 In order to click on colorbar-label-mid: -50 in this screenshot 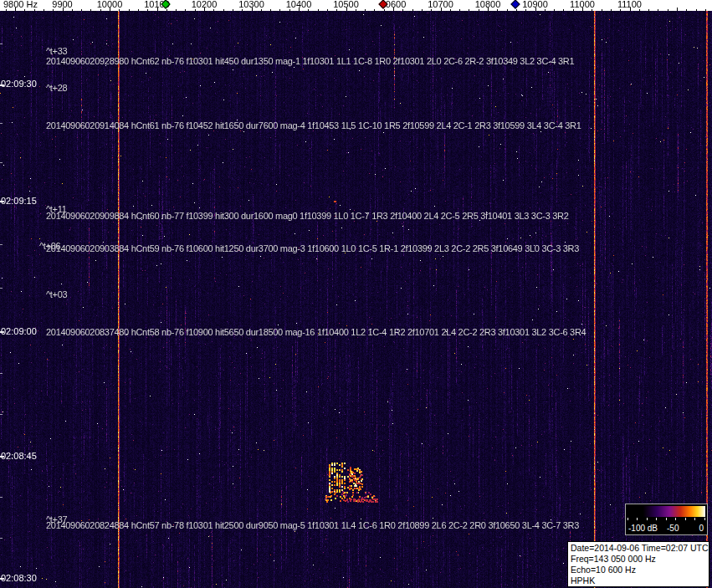, I will do `click(673, 529)`.